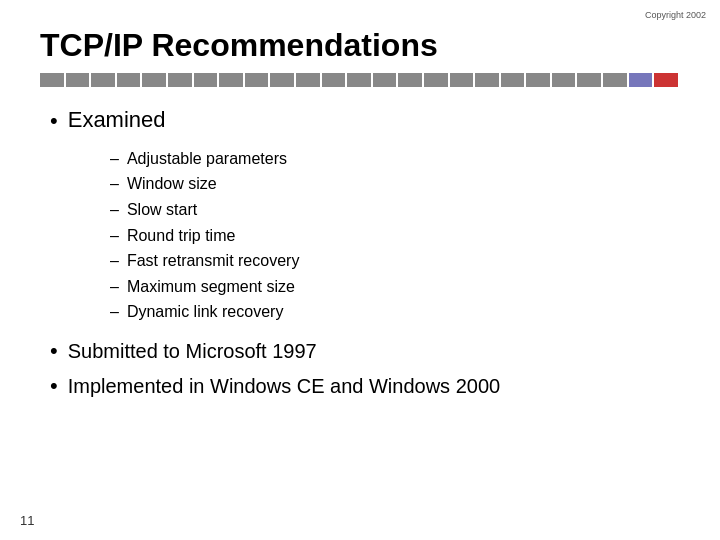 The height and width of the screenshot is (540, 720). Describe the element at coordinates (390, 159) in the screenshot. I see `sub-item: –Adjustable parameters` at that location.